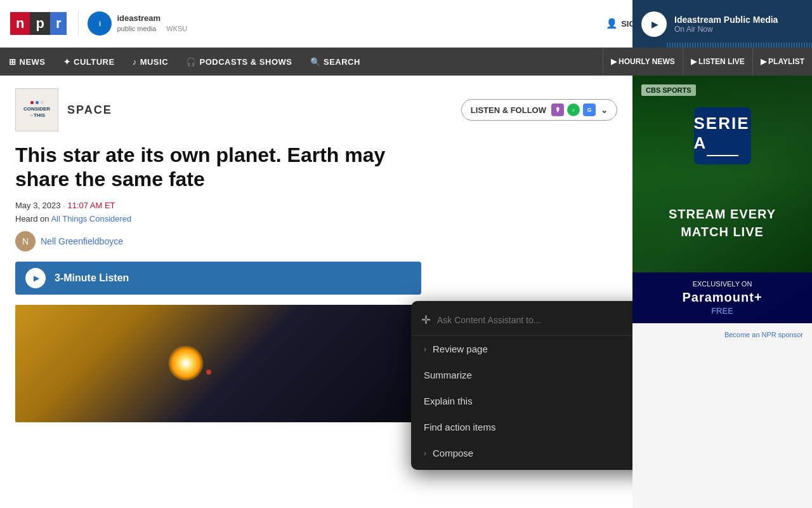 The height and width of the screenshot is (508, 812). Describe the element at coordinates (612, 23) in the screenshot. I see `person-icon: 👤` at that location.